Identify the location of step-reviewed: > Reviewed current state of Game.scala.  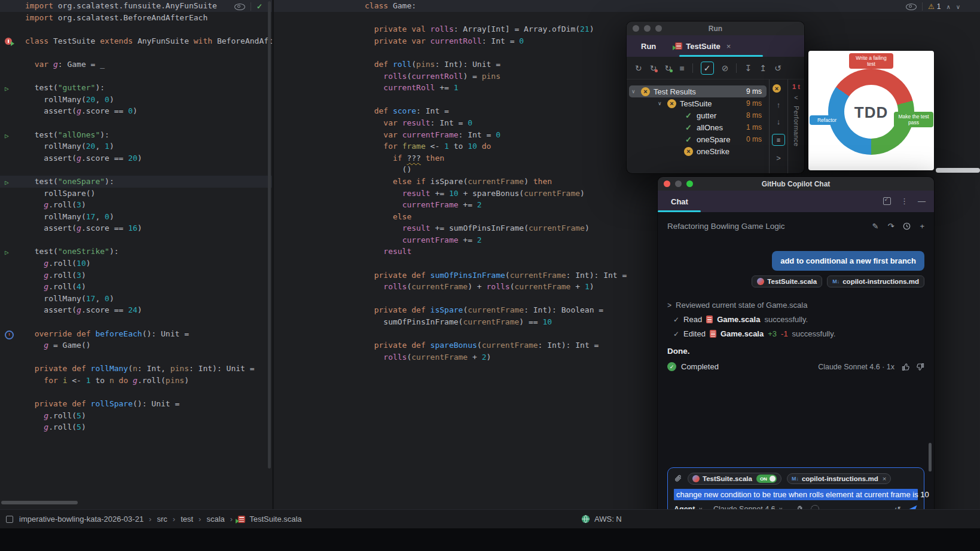
(796, 305).